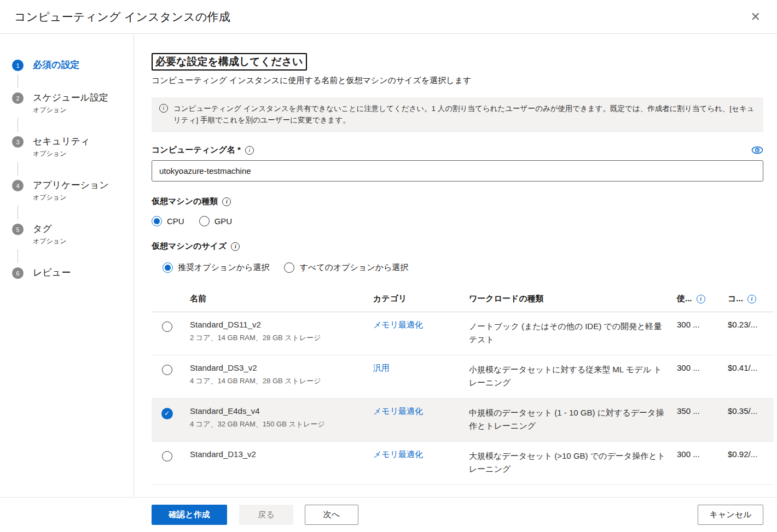  What do you see at coordinates (389, 17) in the screenshot?
I see `dialog-header: コンピューティング インスタンスの作成 ✕` at bounding box center [389, 17].